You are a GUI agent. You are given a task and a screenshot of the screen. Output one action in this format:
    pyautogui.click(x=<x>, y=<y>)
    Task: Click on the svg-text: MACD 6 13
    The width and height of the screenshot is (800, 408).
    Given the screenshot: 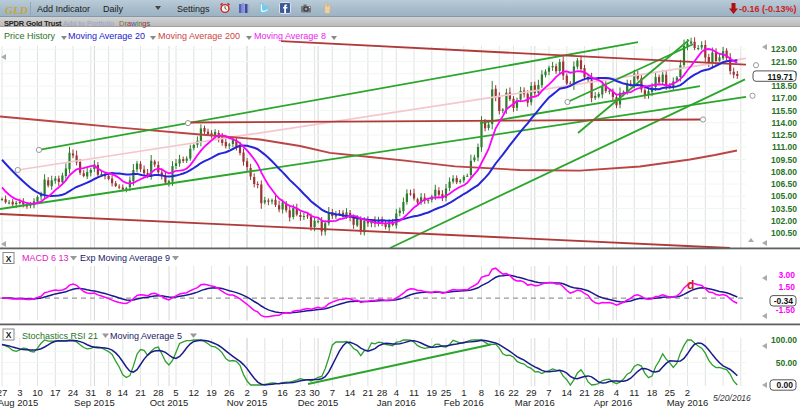 What is the action you would take?
    pyautogui.click(x=46, y=258)
    